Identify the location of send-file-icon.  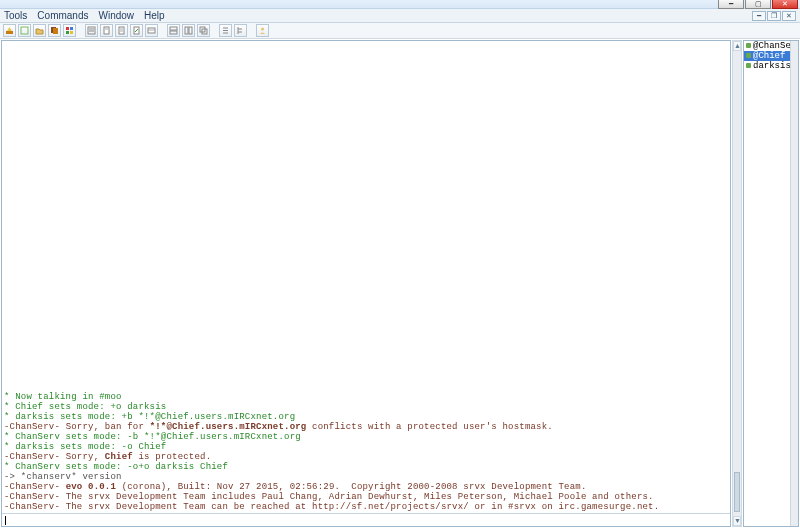
(136, 30).